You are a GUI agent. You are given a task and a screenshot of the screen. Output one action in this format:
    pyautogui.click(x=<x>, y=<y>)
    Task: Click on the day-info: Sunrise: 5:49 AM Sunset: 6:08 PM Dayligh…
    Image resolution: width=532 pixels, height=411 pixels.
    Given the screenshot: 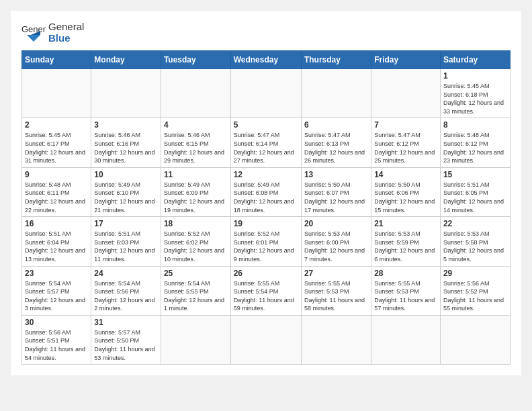 What is the action you would take?
    pyautogui.click(x=266, y=197)
    